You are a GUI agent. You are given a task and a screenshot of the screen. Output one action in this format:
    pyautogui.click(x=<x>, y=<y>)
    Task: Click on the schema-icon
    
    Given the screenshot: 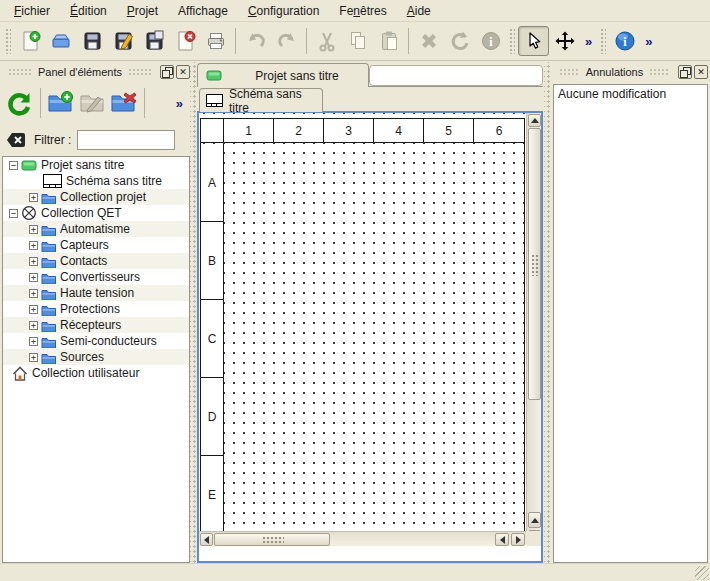 What is the action you would take?
    pyautogui.click(x=214, y=100)
    